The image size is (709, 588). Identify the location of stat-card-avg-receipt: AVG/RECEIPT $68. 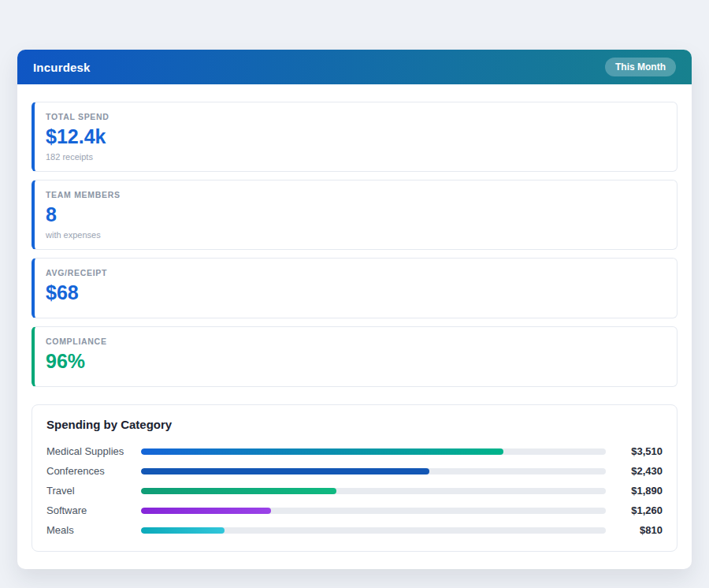
(354, 288).